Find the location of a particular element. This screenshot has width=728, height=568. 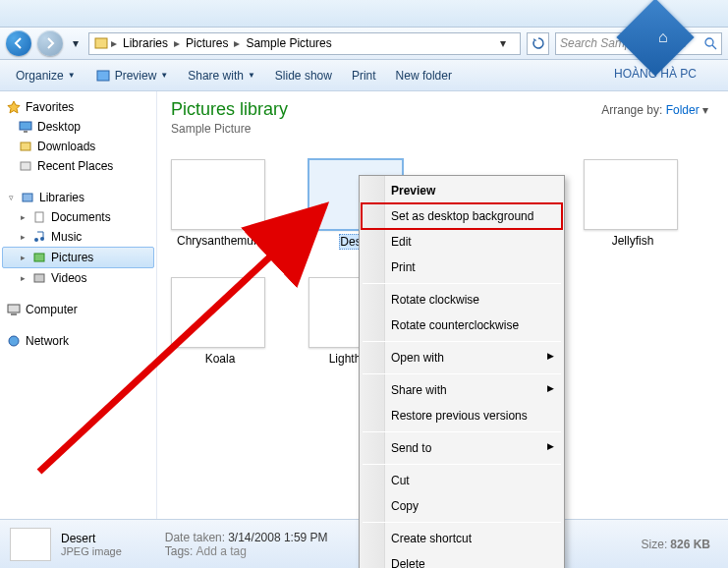

sidebar-desktop: Desktop is located at coordinates (79, 127).